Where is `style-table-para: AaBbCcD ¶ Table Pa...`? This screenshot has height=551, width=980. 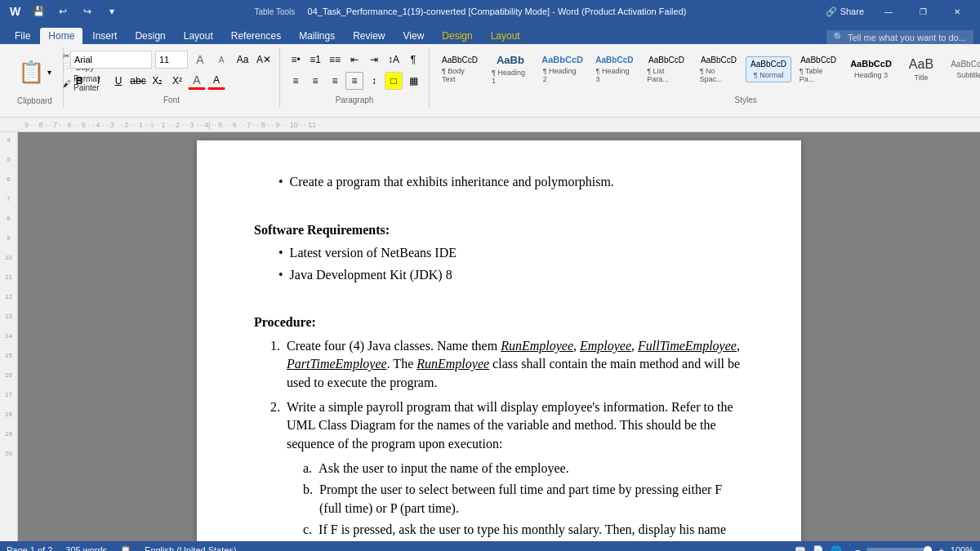
style-table-para: AaBbCcD ¶ Table Pa... is located at coordinates (818, 69).